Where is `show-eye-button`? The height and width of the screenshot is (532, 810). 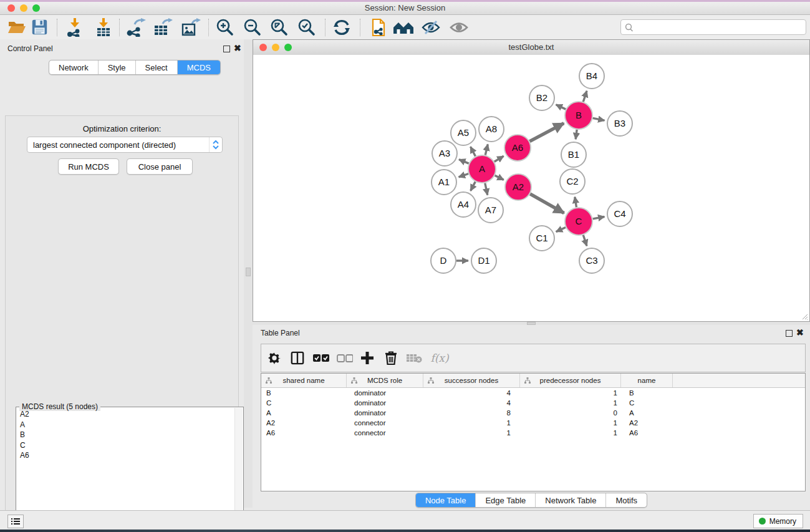 show-eye-button is located at coordinates (459, 27).